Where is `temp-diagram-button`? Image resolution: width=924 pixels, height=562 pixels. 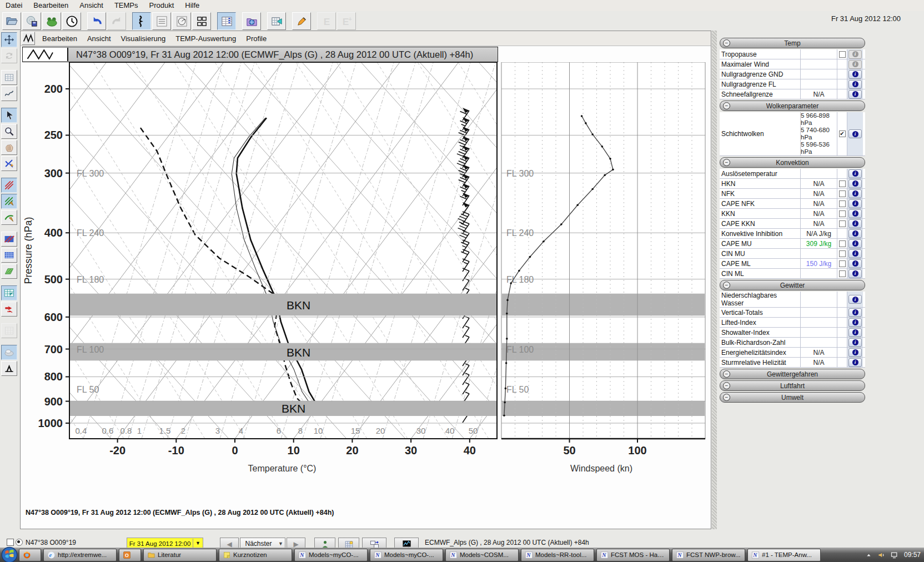
temp-diagram-button is located at coordinates (142, 21).